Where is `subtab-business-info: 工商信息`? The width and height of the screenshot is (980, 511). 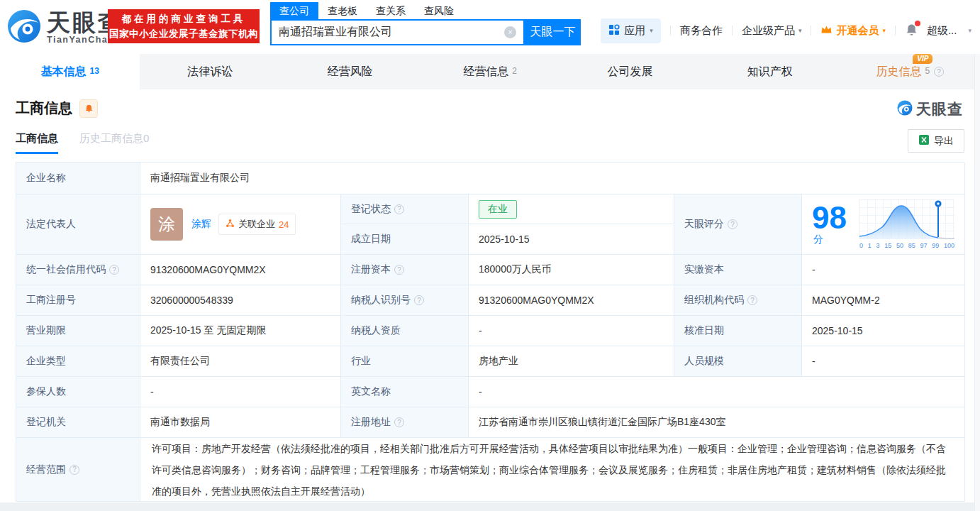
subtab-business-info: 工商信息 is located at coordinates (37, 143).